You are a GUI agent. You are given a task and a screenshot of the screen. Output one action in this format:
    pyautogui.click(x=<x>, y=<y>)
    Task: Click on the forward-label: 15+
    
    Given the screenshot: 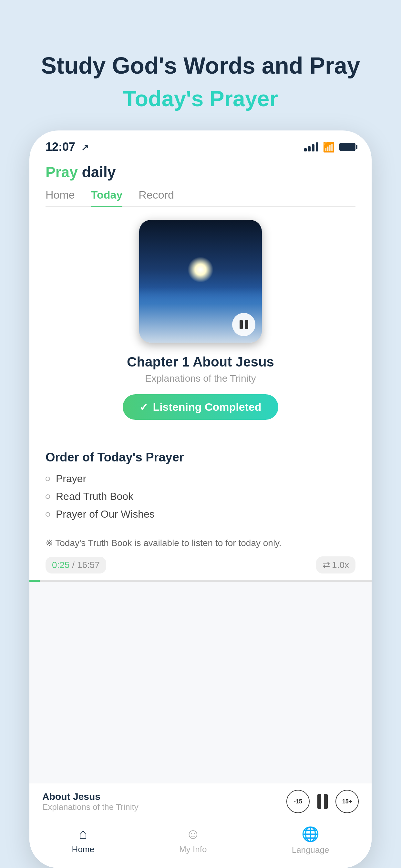 What is the action you would take?
    pyautogui.click(x=347, y=802)
    